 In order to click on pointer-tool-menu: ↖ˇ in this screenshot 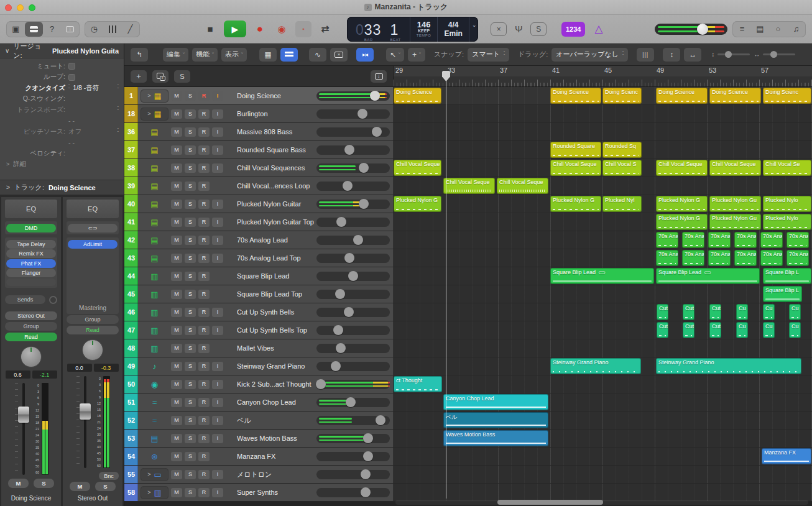, I will do `click(395, 55)`.